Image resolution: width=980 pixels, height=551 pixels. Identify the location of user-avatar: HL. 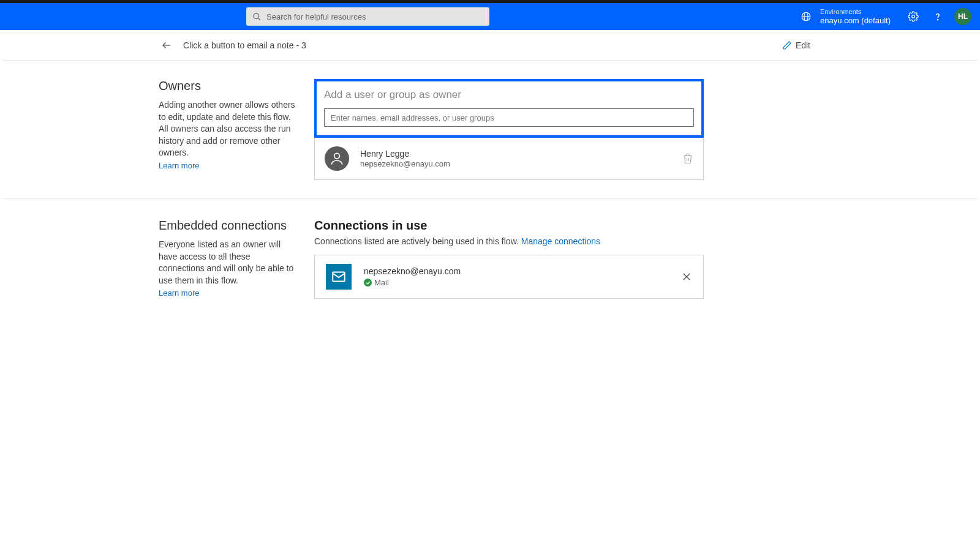
(963, 17).